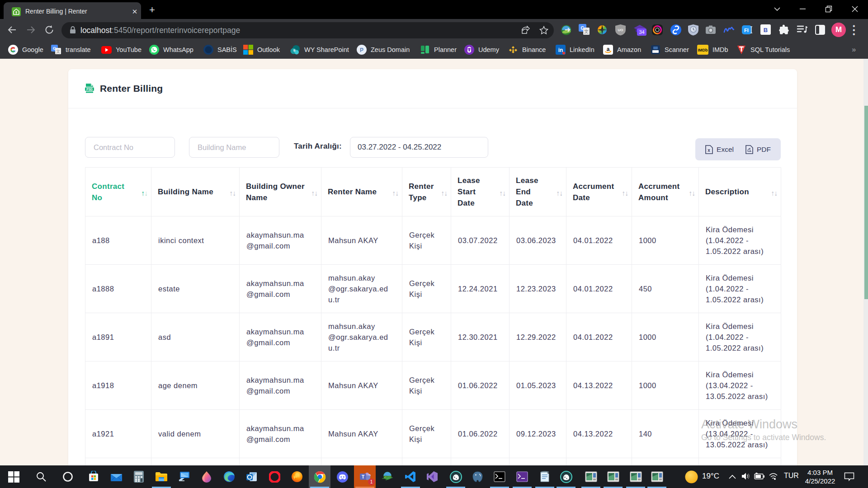 The image size is (868, 488). I want to click on svg-text: IMDb, so click(703, 50).